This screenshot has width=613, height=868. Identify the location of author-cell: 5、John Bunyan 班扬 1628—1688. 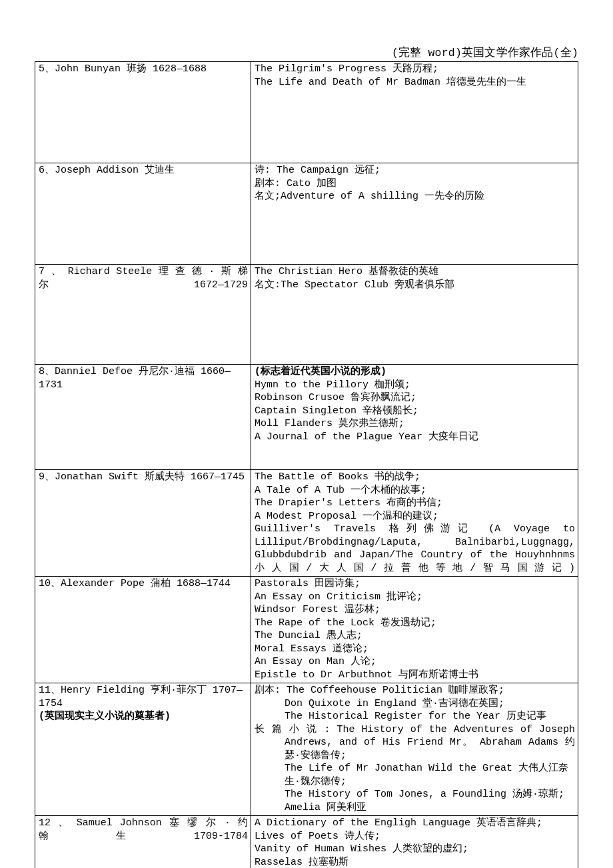
(143, 113).